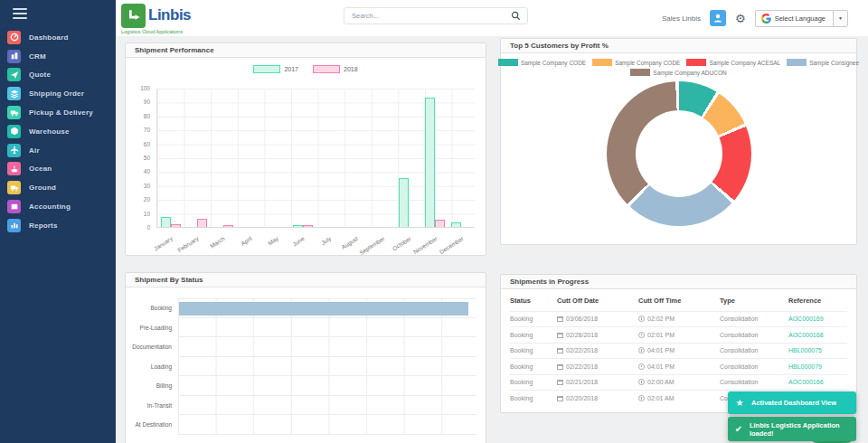 Image resolution: width=868 pixels, height=443 pixels. I want to click on status-row-billing: Billing, so click(301, 386).